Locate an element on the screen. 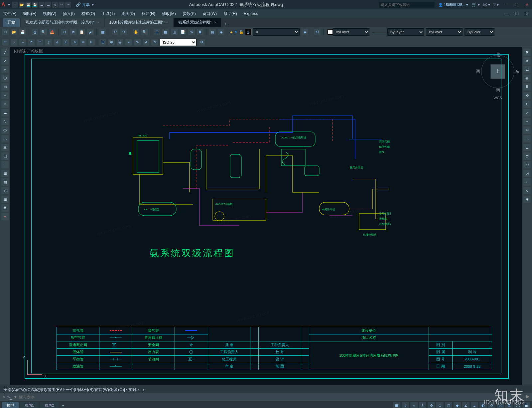 The height and width of the screenshot is (408, 532). tab-start: 开始 is located at coordinates (11, 23).